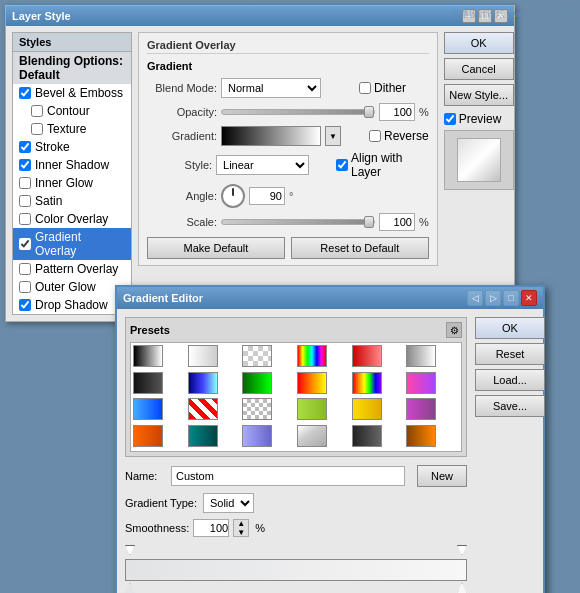 Image resolution: width=580 pixels, height=593 pixels. What do you see at coordinates (475, 298) in the screenshot?
I see `ge-btn1: ◁` at bounding box center [475, 298].